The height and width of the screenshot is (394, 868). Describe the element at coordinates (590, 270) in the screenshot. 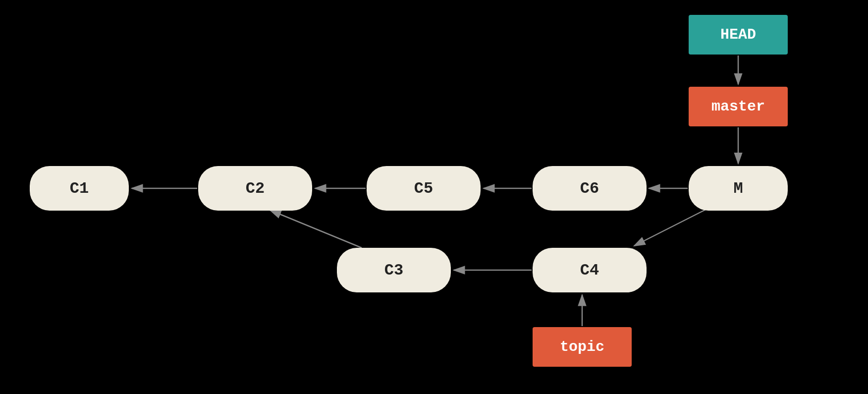

I see `commit-C4: C4` at that location.